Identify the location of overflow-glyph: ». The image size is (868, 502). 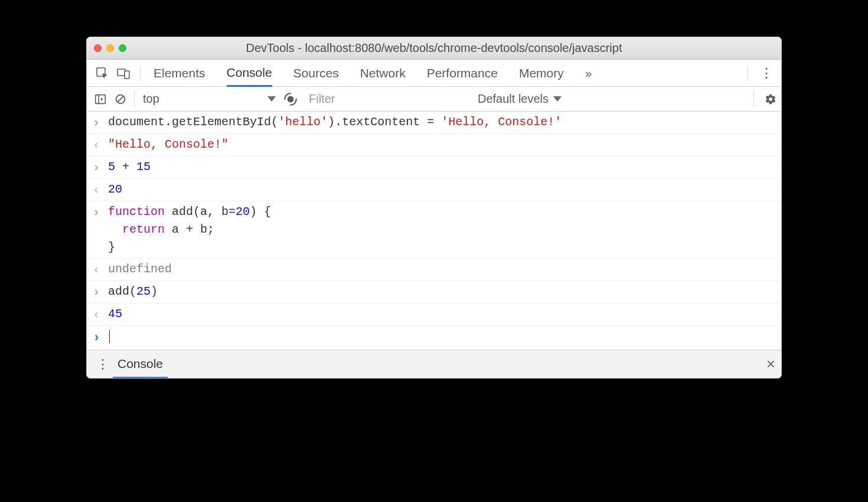
(589, 73).